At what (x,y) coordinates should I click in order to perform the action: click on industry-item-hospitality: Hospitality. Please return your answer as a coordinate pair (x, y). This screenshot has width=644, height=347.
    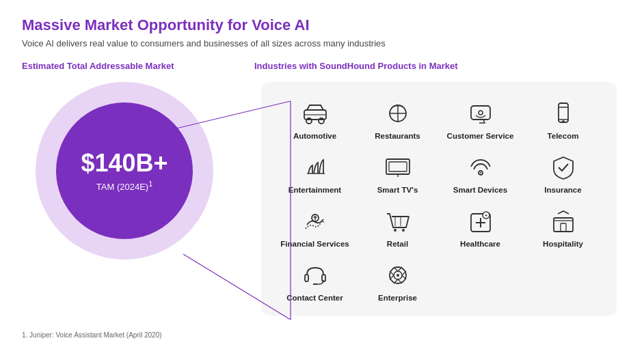
    Looking at the image, I should click on (563, 227).